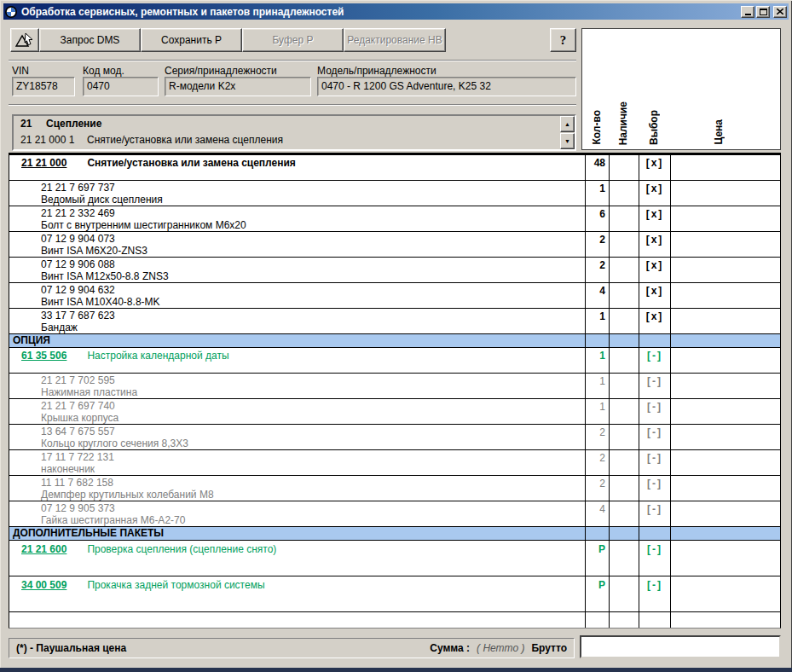 The width and height of the screenshot is (792, 672). Describe the element at coordinates (313, 508) in the screenshot. I see `part-number: 07 12 9 905 373` at that location.